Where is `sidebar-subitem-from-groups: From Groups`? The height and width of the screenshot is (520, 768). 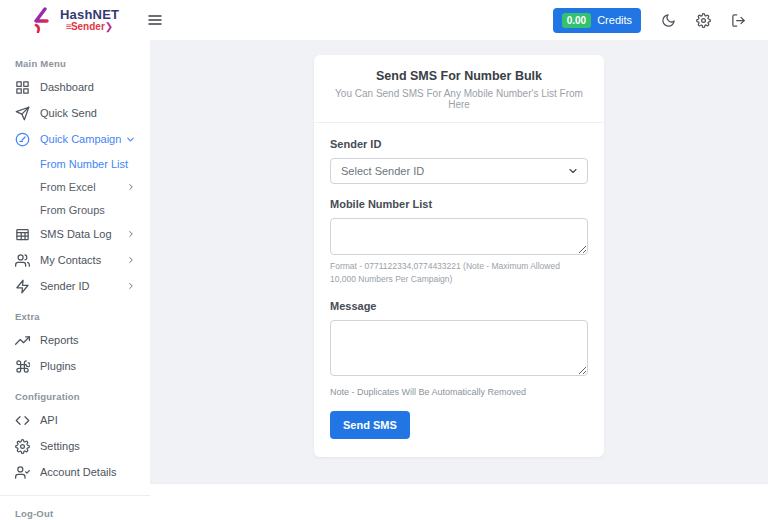 sidebar-subitem-from-groups: From Groups is located at coordinates (75, 210).